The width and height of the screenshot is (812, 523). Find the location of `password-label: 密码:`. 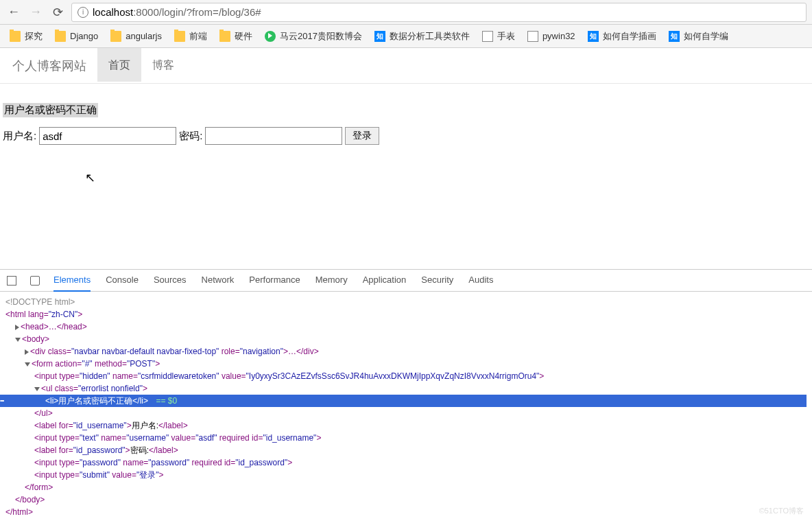

password-label: 密码: is located at coordinates (191, 136).